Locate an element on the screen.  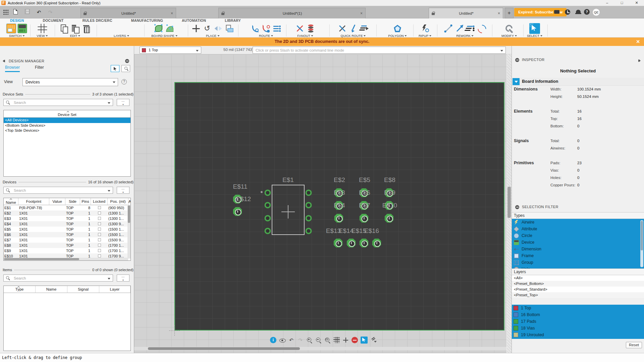
inspector-dock-icon is located at coordinates (517, 60).